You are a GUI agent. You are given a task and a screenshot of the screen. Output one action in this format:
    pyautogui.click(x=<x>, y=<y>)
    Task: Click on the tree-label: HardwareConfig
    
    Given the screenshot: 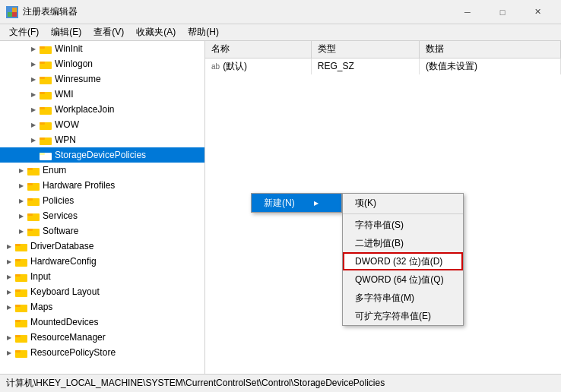 What is the action you would take?
    pyautogui.click(x=64, y=261)
    